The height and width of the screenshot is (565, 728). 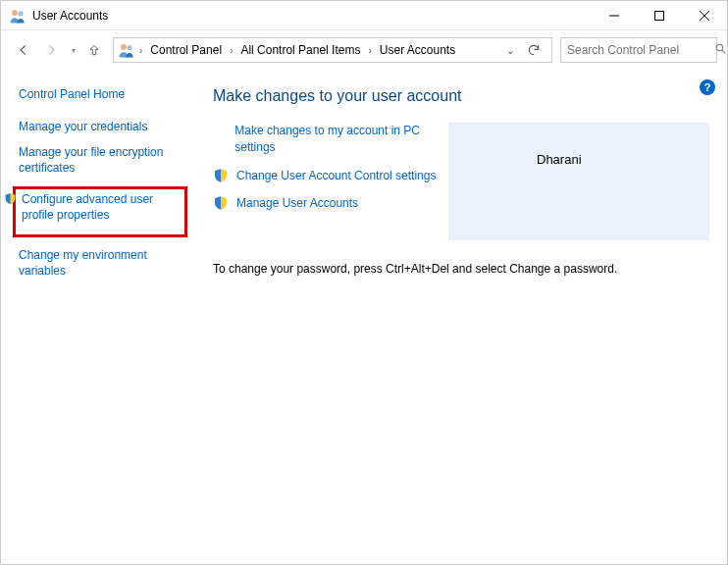 What do you see at coordinates (186, 50) in the screenshot?
I see `breadcrumb-root: Control Panel` at bounding box center [186, 50].